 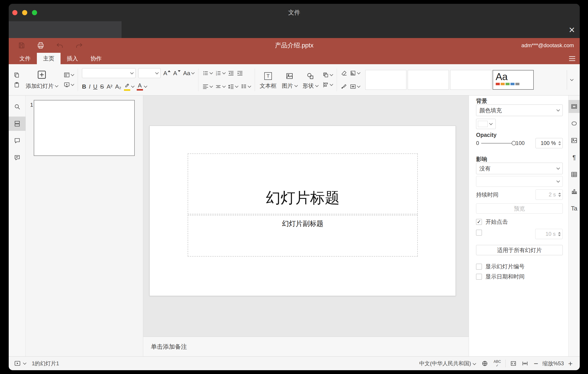 What do you see at coordinates (574, 124) in the screenshot?
I see `shape-settings-button` at bounding box center [574, 124].